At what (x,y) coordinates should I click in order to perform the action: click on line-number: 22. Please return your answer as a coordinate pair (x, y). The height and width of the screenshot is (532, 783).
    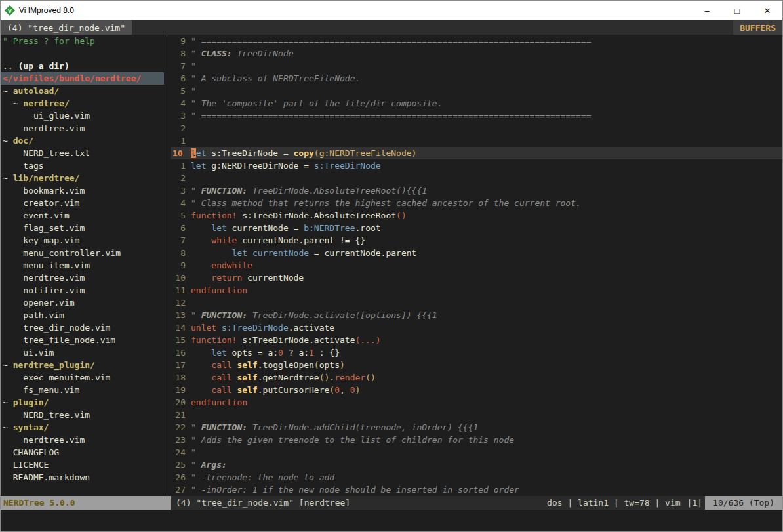
    Looking at the image, I should click on (181, 428).